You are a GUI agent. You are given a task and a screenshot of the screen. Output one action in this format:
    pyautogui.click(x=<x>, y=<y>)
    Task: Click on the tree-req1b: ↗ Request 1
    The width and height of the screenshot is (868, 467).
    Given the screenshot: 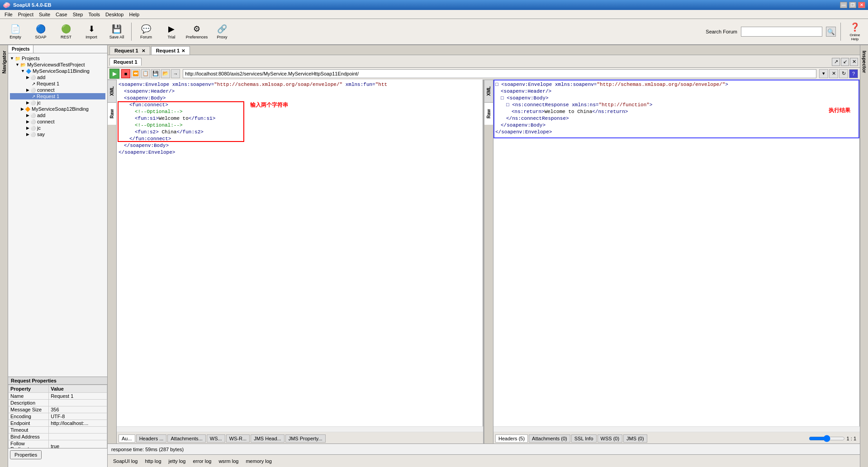 What is the action you would take?
    pyautogui.click(x=58, y=96)
    